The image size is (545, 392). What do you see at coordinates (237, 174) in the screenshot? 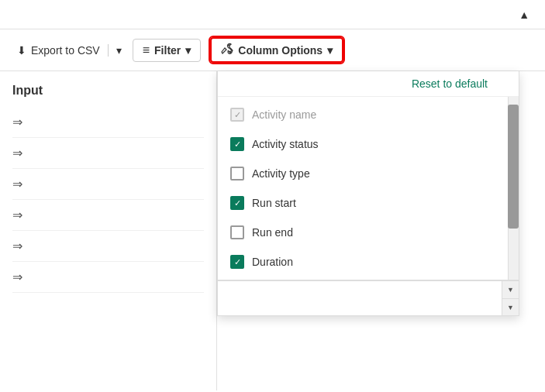
I see `checkbox-activity-type` at bounding box center [237, 174].